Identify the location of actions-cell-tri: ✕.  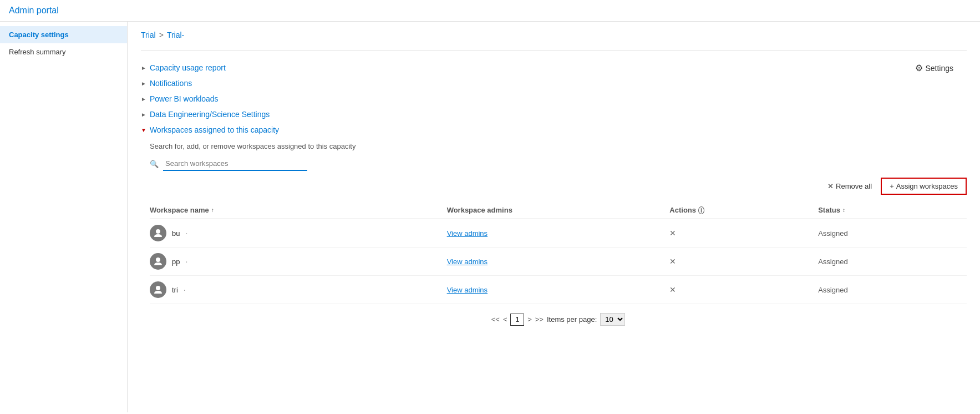
(744, 290).